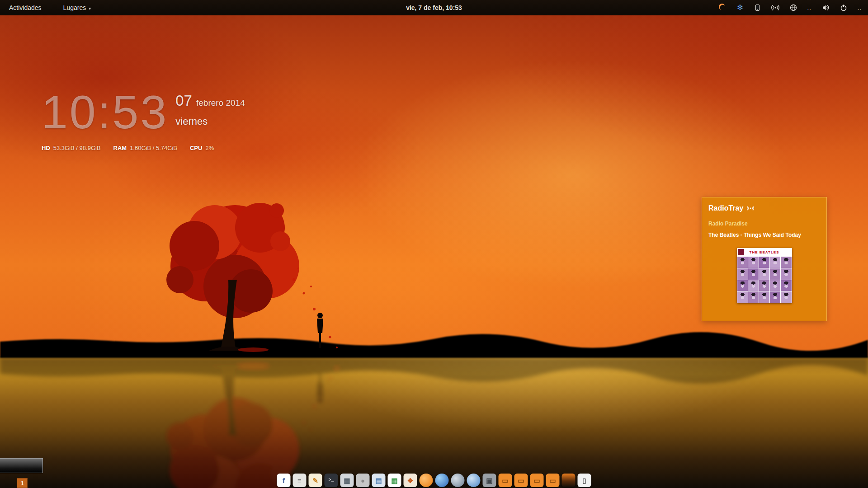 The height and width of the screenshot is (488, 868). Describe the element at coordinates (860, 8) in the screenshot. I see `tray-overflow-right: ..` at that location.